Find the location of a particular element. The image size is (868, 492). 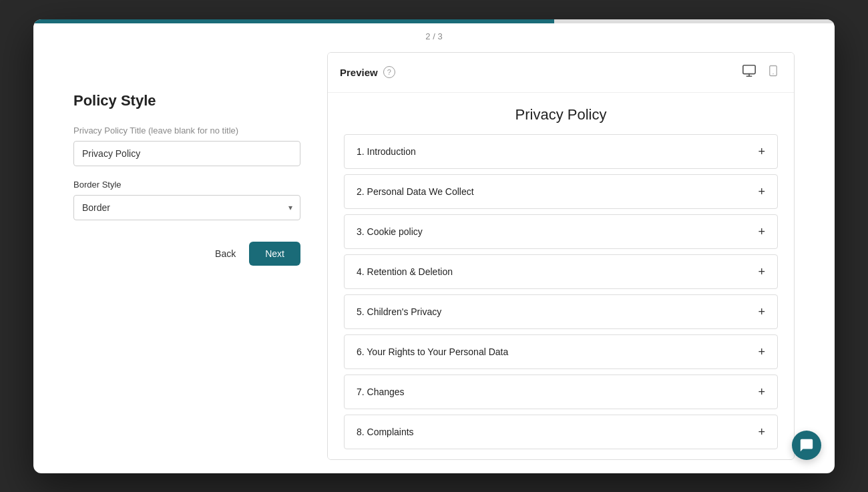

button-row: Back Next is located at coordinates (187, 254).